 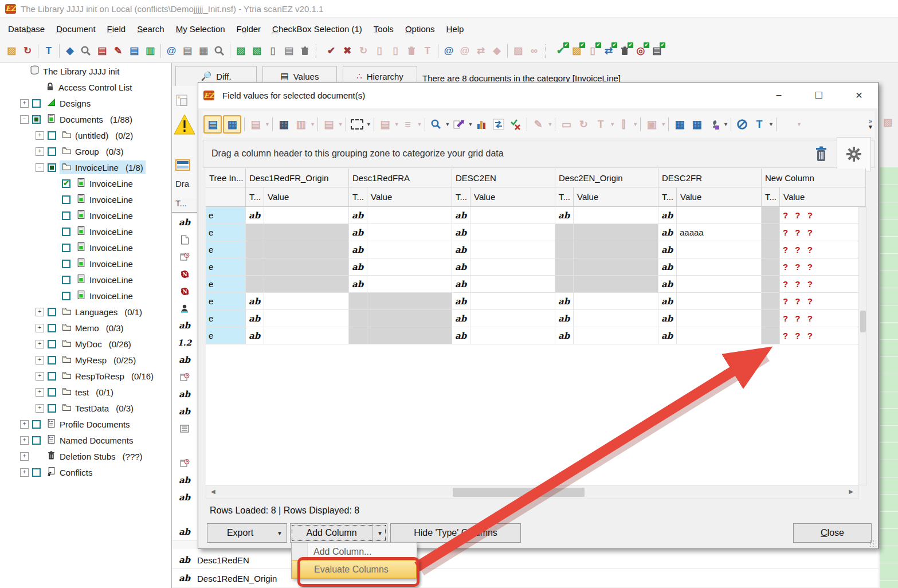 What do you see at coordinates (28, 51) in the screenshot?
I see `refresh-database-icon: ↻` at bounding box center [28, 51].